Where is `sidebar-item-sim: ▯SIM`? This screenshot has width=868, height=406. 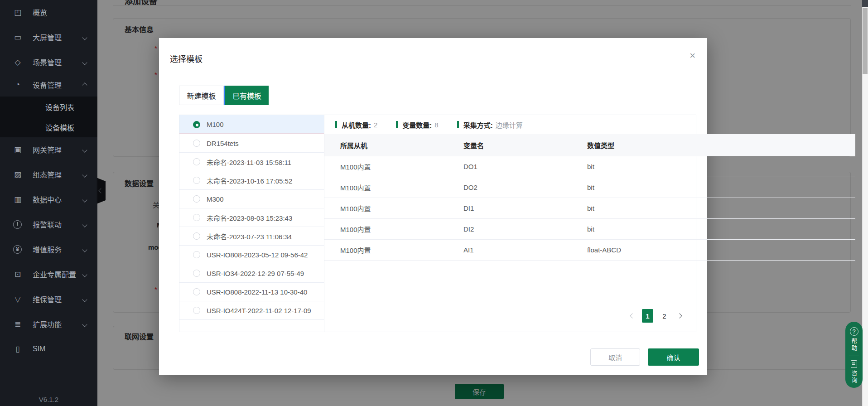
sidebar-item-sim: ▯SIM is located at coordinates (49, 349).